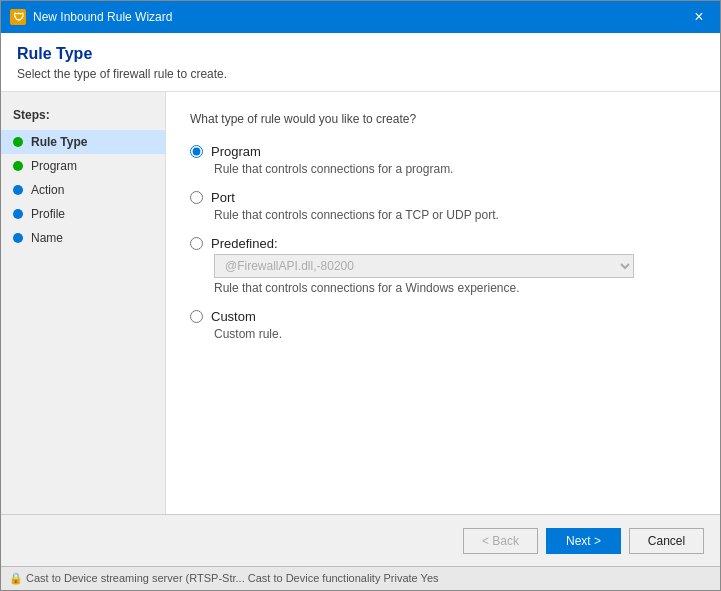 The image size is (721, 591). What do you see at coordinates (196, 198) in the screenshot?
I see `radio-port` at bounding box center [196, 198].